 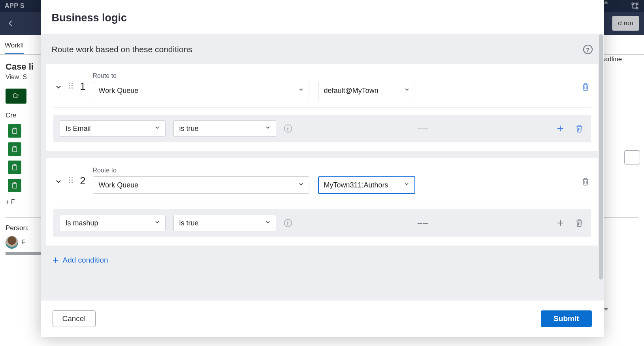 I want to click on body-scrollbar, so click(x=601, y=167).